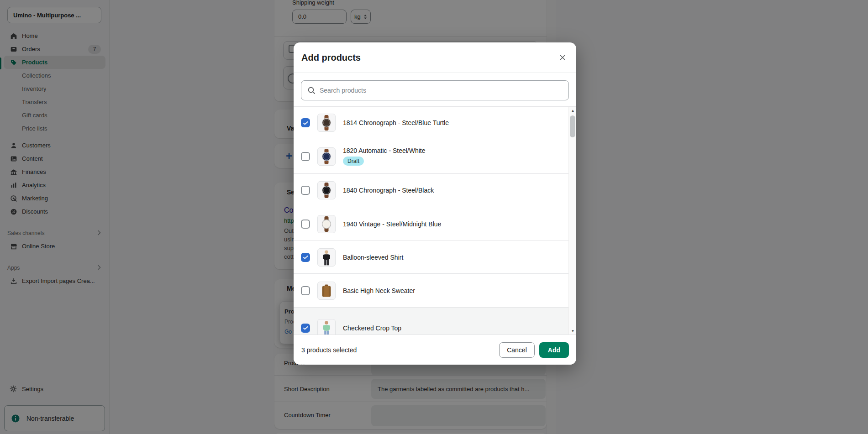 This screenshot has width=868, height=434. What do you see at coordinates (373, 257) in the screenshot?
I see `product-title: Balloon-sleeved Shirt` at bounding box center [373, 257].